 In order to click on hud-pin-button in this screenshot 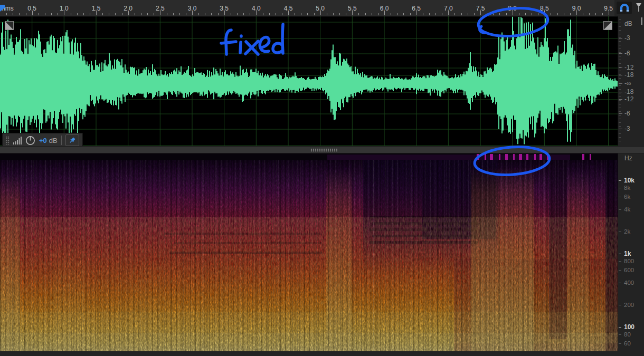, I will do `click(72, 140)`.